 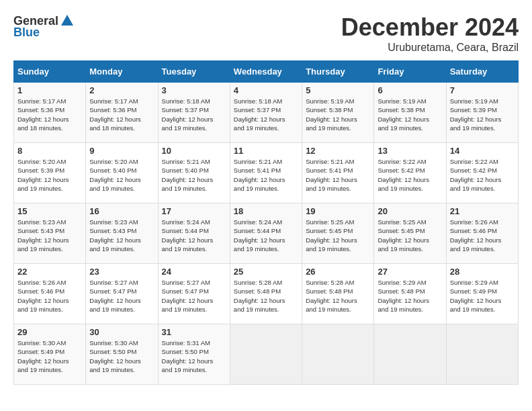 I want to click on table-row: 15 Sunrise: 5:23 AMSunset: 5:43 PMDaylig…, so click(x=50, y=234).